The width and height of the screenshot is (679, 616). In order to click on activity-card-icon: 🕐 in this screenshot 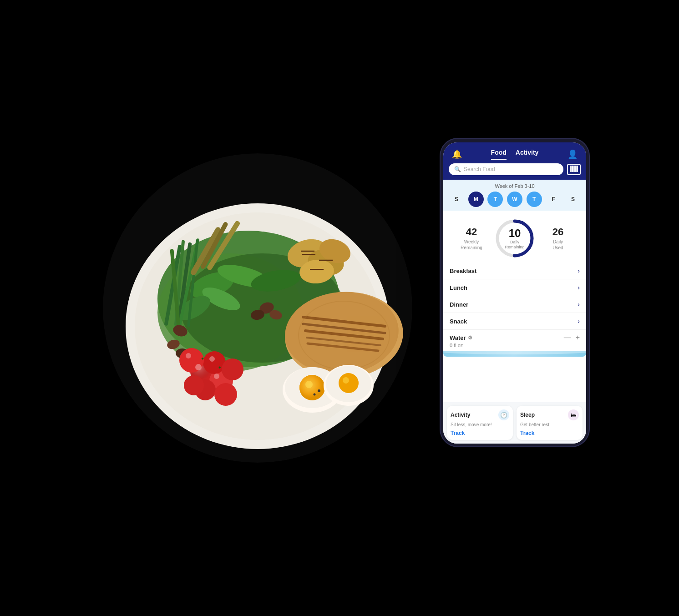, I will do `click(504, 415)`.